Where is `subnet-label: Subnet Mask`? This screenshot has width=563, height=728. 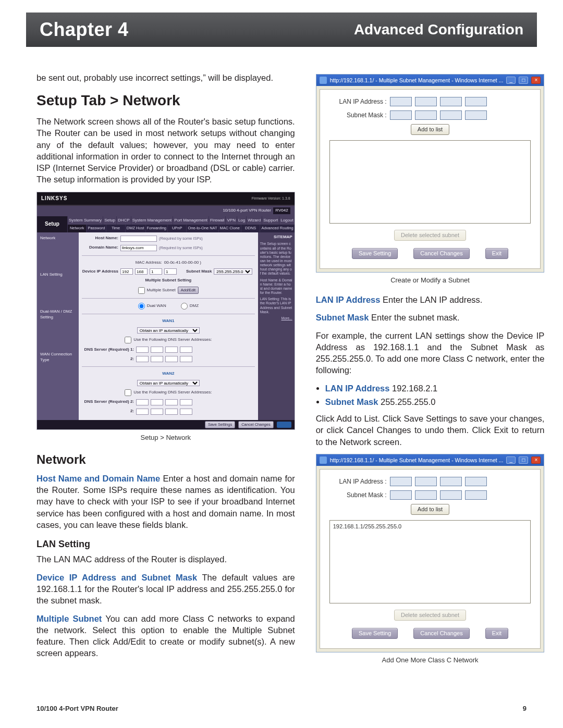
subnet-label: Subnet Mask is located at coordinates (199, 272).